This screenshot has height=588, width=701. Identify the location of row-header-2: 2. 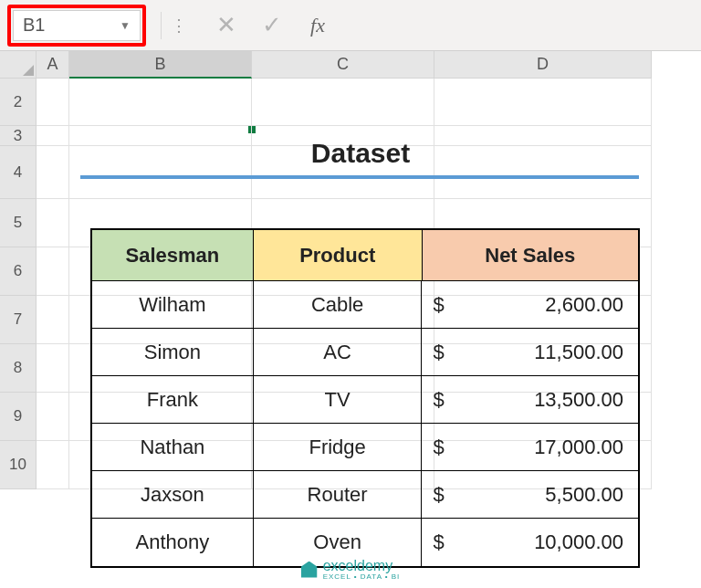
(18, 102).